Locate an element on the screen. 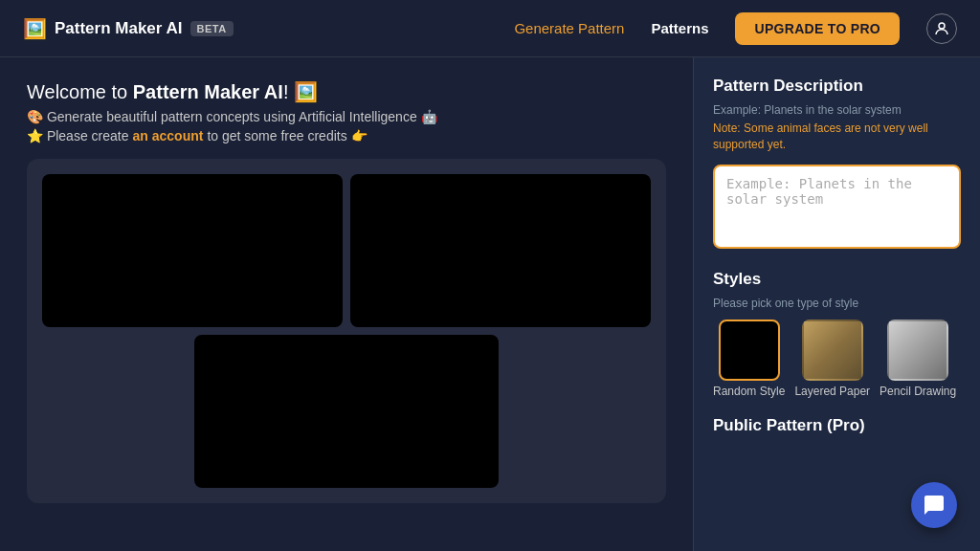  subtitle-prefix: ⭐ Please create is located at coordinates (78, 136).